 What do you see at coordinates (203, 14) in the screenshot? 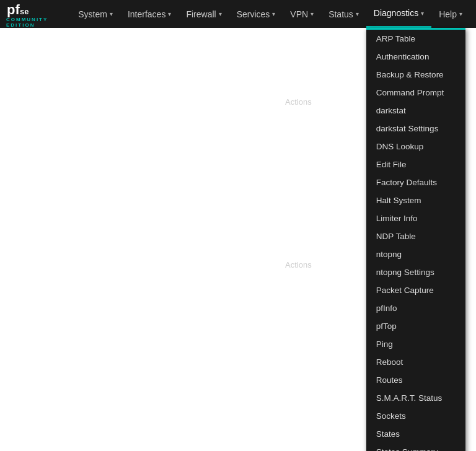
I see `nav-firewall: Firewall ▾` at bounding box center [203, 14].